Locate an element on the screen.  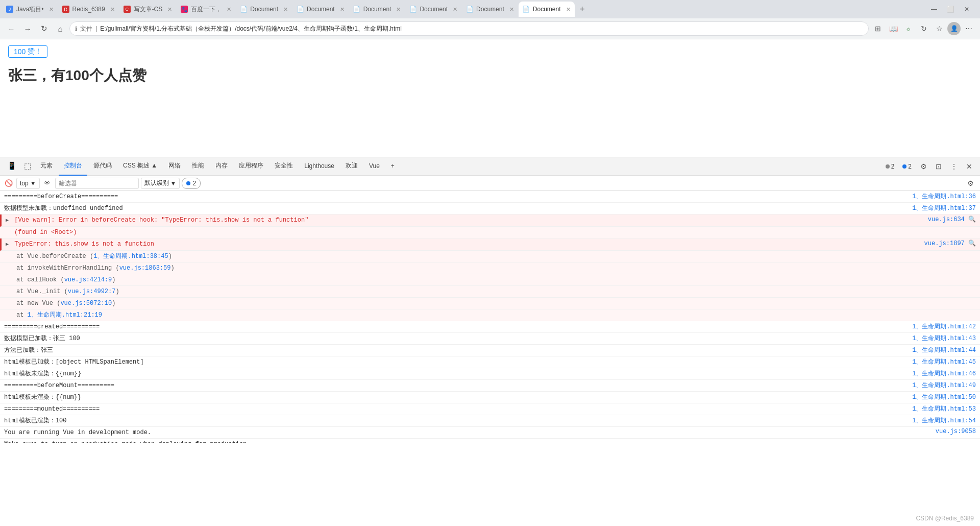
home-button: ⌂ is located at coordinates (60, 29).